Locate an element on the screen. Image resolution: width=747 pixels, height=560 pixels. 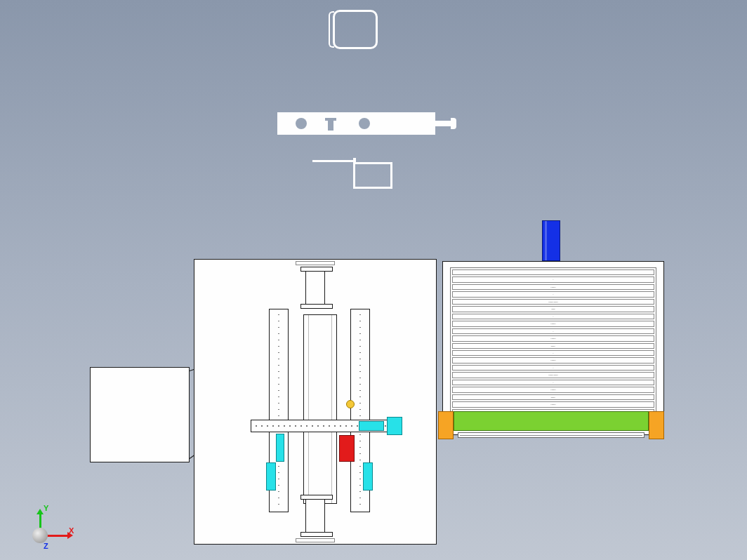
cyan-block-left-foot is located at coordinates (271, 476).